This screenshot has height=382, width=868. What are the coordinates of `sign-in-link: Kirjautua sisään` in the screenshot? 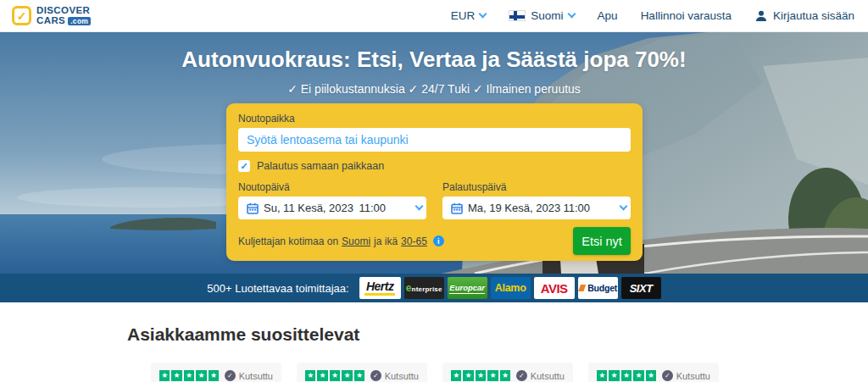 It's located at (804, 16).